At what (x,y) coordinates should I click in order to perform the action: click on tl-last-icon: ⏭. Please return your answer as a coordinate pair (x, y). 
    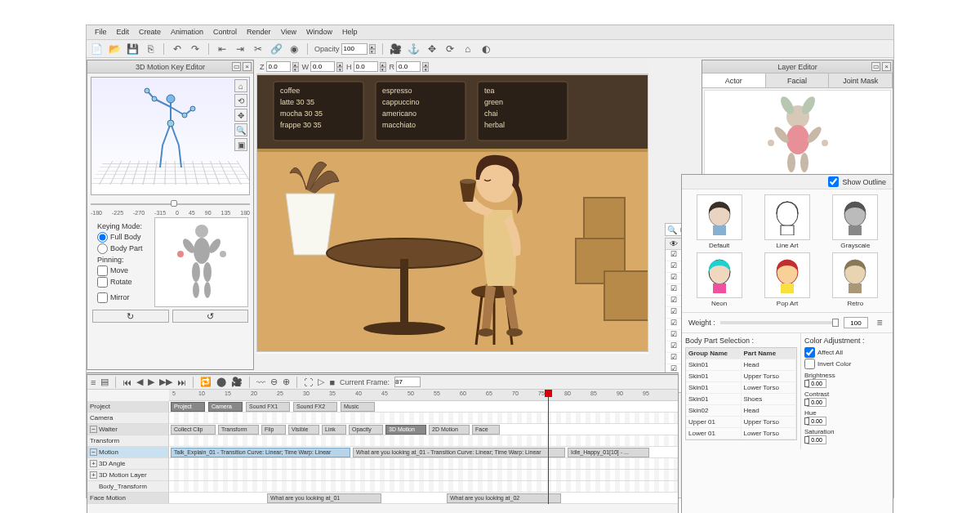
    Looking at the image, I should click on (181, 382).